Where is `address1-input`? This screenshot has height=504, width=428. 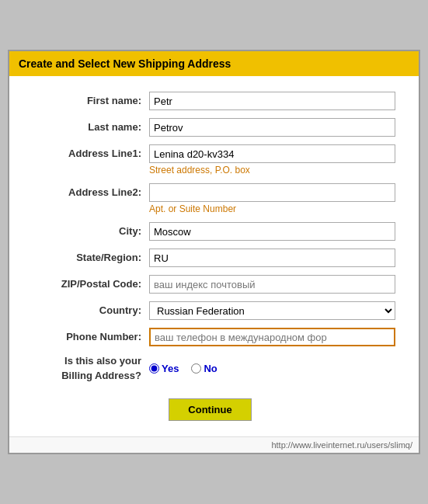 address1-input is located at coordinates (272, 154).